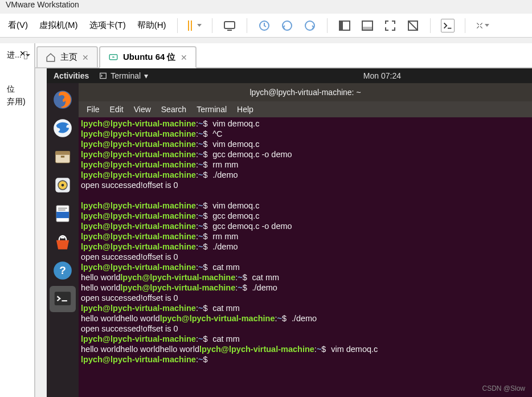 The image size is (532, 397). What do you see at coordinates (117, 109) in the screenshot?
I see `term-menu-edit: Edit` at bounding box center [117, 109].